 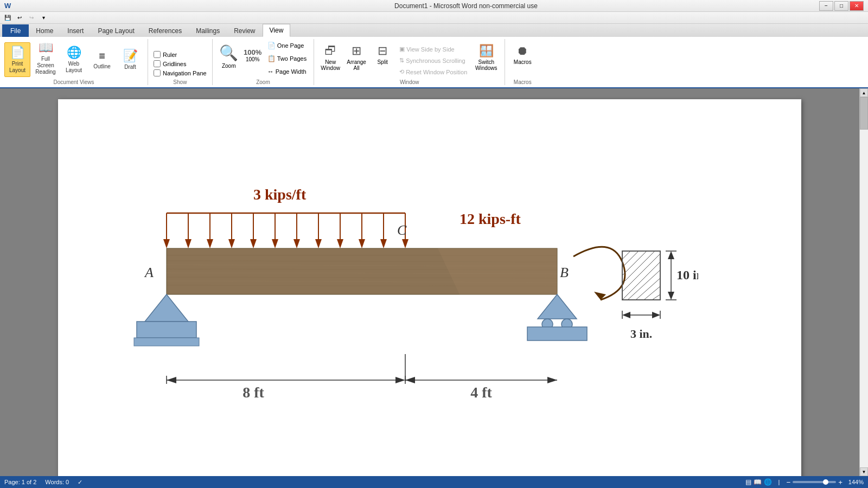 I want to click on scroll-down-button: ▼, so click(x=864, y=472).